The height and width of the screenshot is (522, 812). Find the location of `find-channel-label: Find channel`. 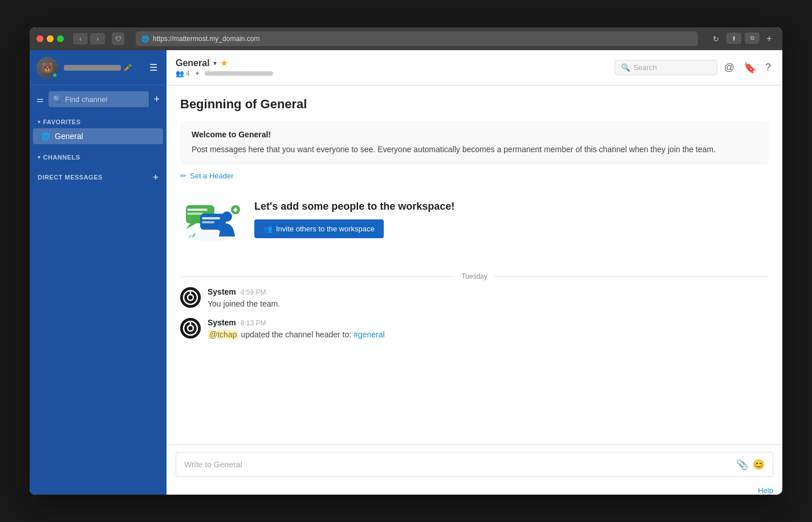

find-channel-label: Find channel is located at coordinates (86, 99).